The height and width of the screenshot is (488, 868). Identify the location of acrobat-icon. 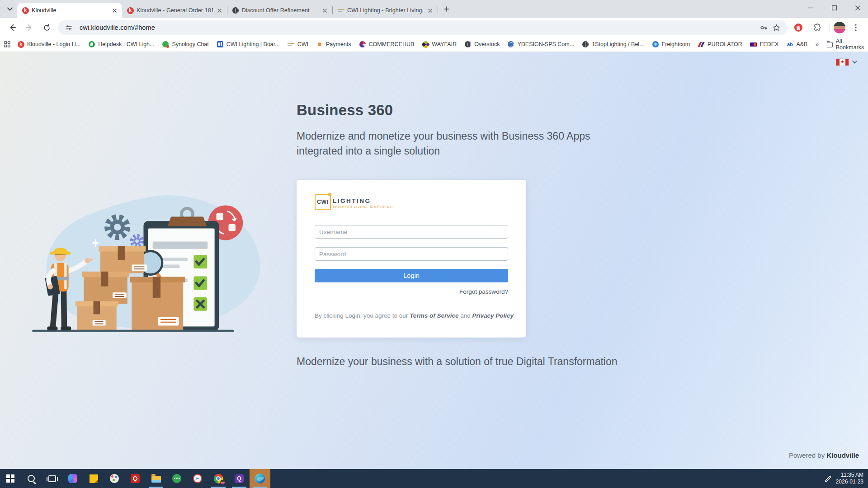
(135, 479).